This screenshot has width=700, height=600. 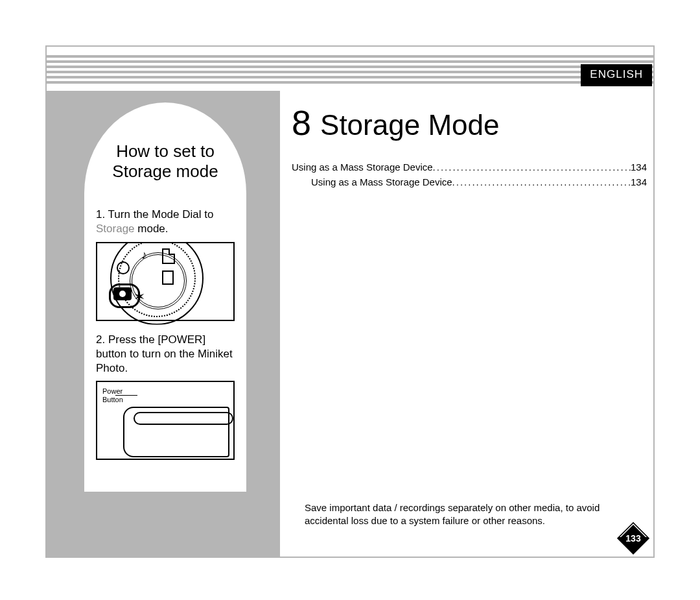 I want to click on step-1: 1. Turn the Mode Dial to Storage mode., so click(x=165, y=222).